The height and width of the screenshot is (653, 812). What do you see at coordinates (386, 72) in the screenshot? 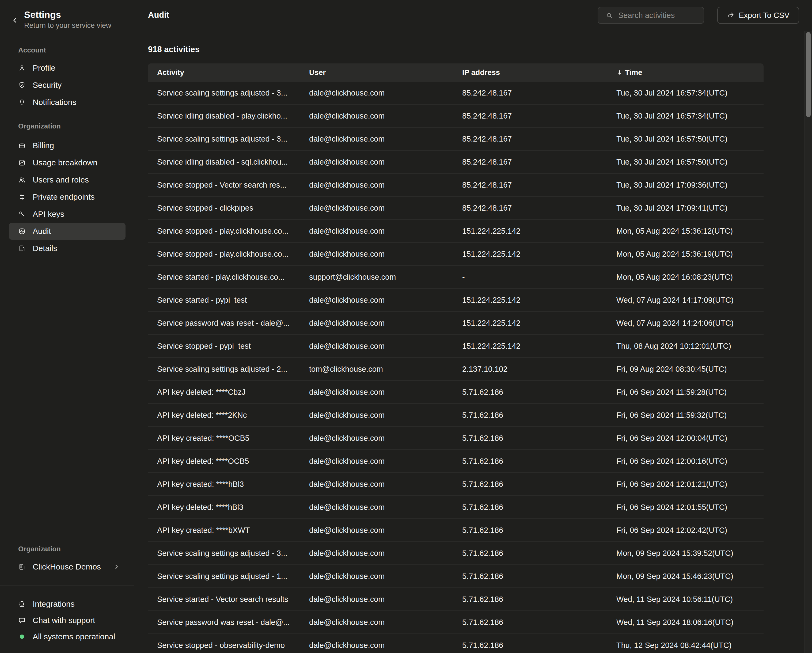
I see `column-header-user: User` at bounding box center [386, 72].